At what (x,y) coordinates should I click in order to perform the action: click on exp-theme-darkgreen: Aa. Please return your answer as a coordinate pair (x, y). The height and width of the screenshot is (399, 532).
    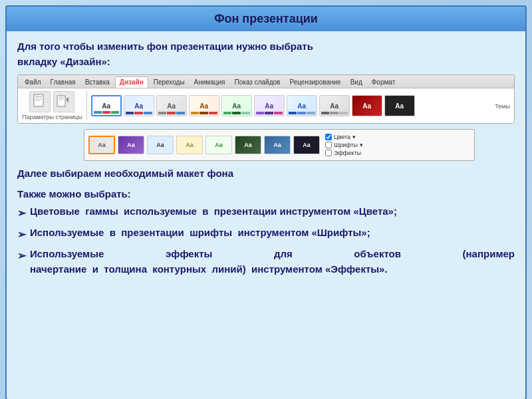
    Looking at the image, I should click on (248, 145).